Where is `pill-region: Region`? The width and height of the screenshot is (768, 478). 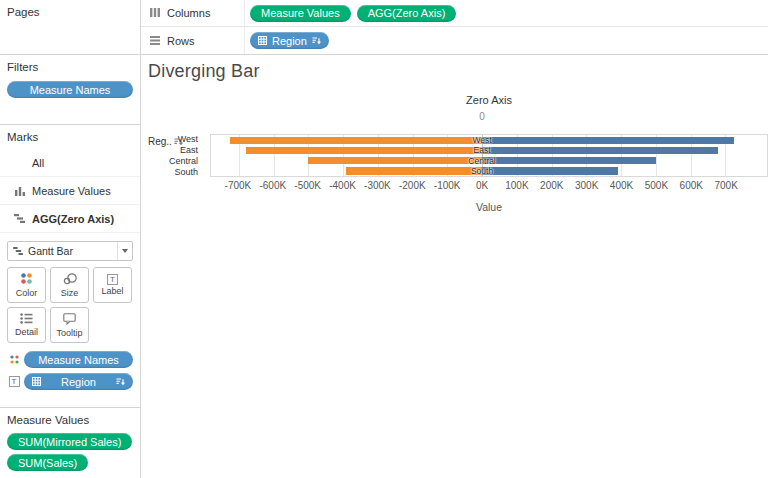 pill-region: Region is located at coordinates (290, 40).